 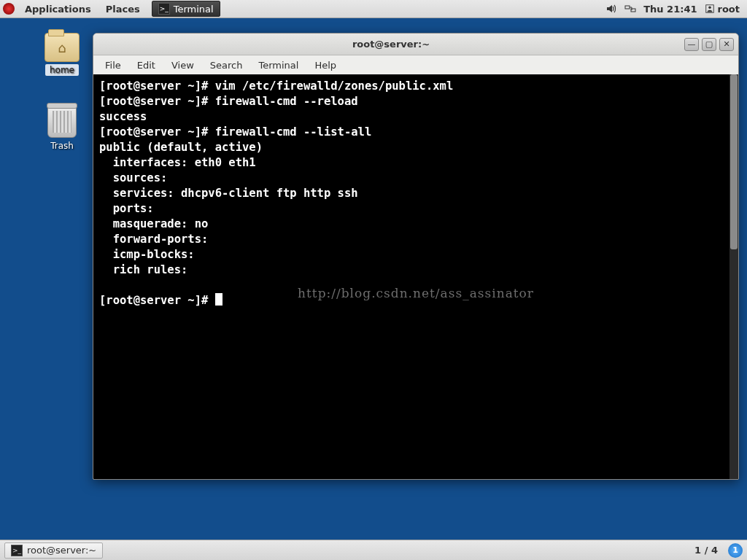 What do you see at coordinates (670, 9) in the screenshot?
I see `clock: Thu 21:41` at bounding box center [670, 9].